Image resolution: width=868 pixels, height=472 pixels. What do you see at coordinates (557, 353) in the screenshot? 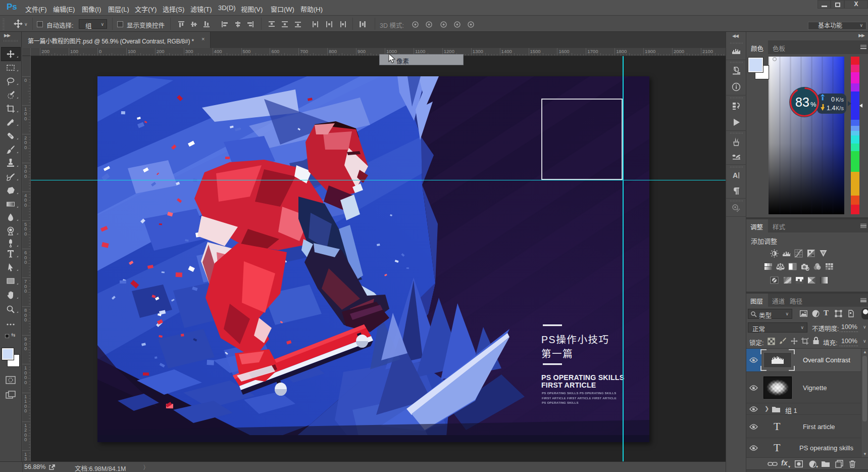
I see `svg-text: 第一篇` at bounding box center [557, 353].